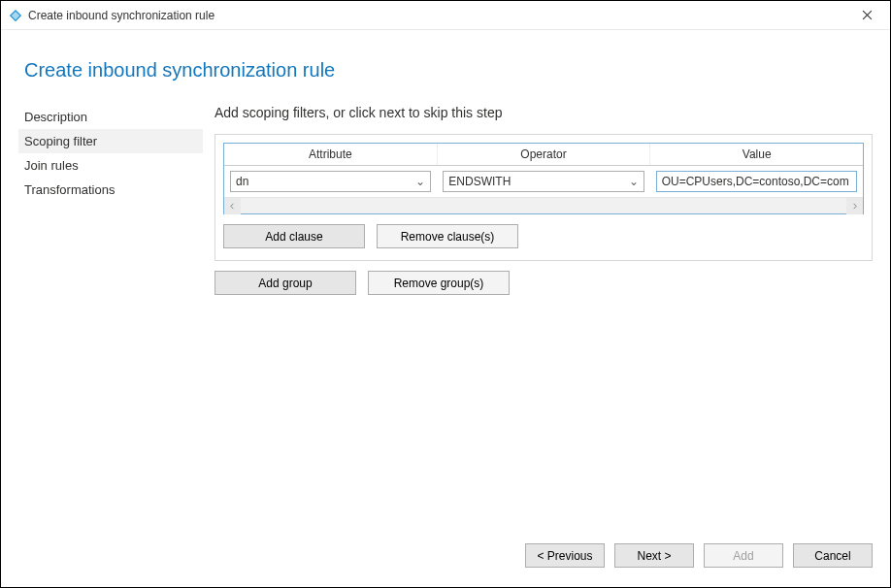 Image resolution: width=891 pixels, height=588 pixels. What do you see at coordinates (565, 555) in the screenshot?
I see `previous-button: < Previous` at bounding box center [565, 555].